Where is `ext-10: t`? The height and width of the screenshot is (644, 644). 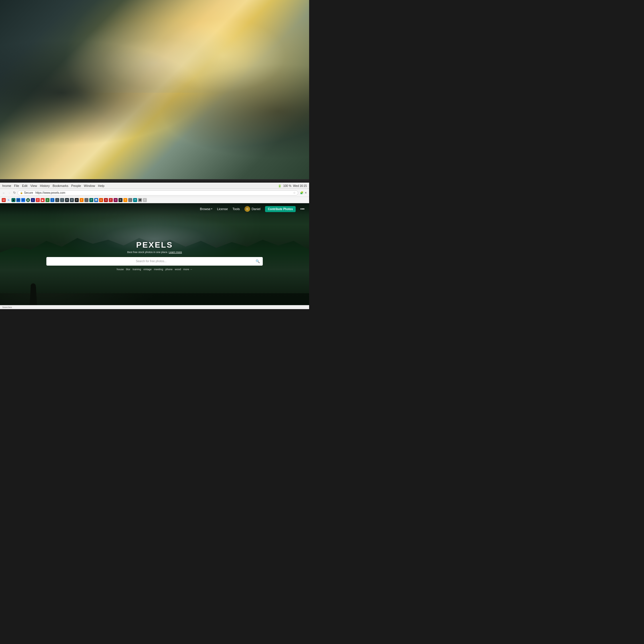 ext-10: t is located at coordinates (52, 200).